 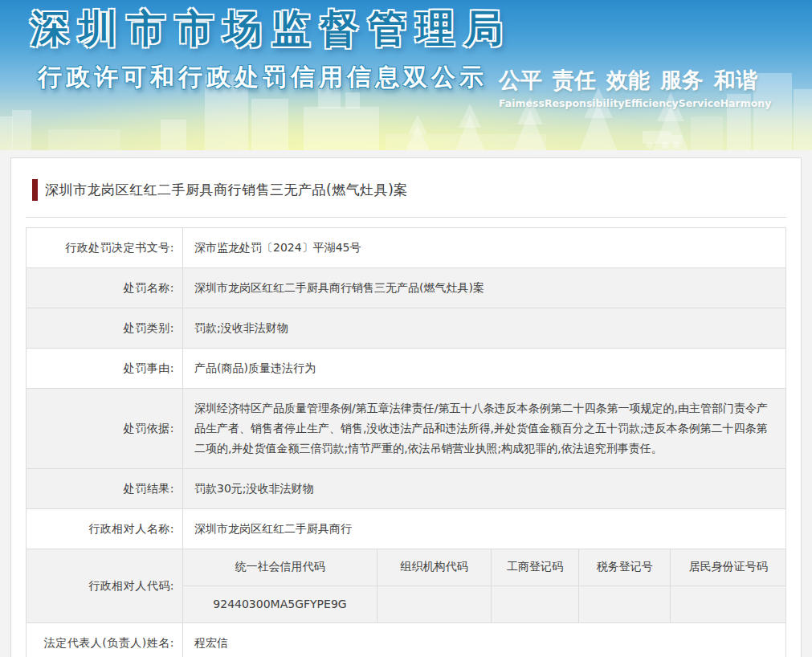 I want to click on title-divider, so click(x=406, y=217).